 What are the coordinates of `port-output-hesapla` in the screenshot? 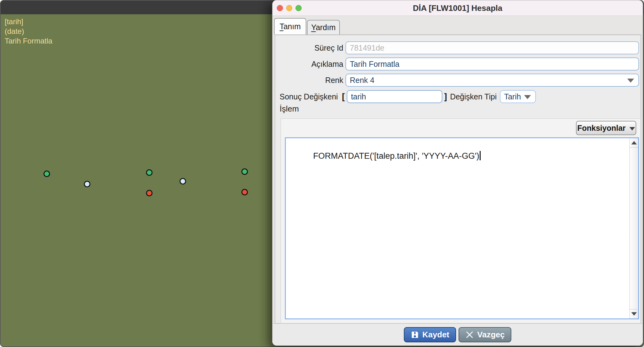 It's located at (245, 171).